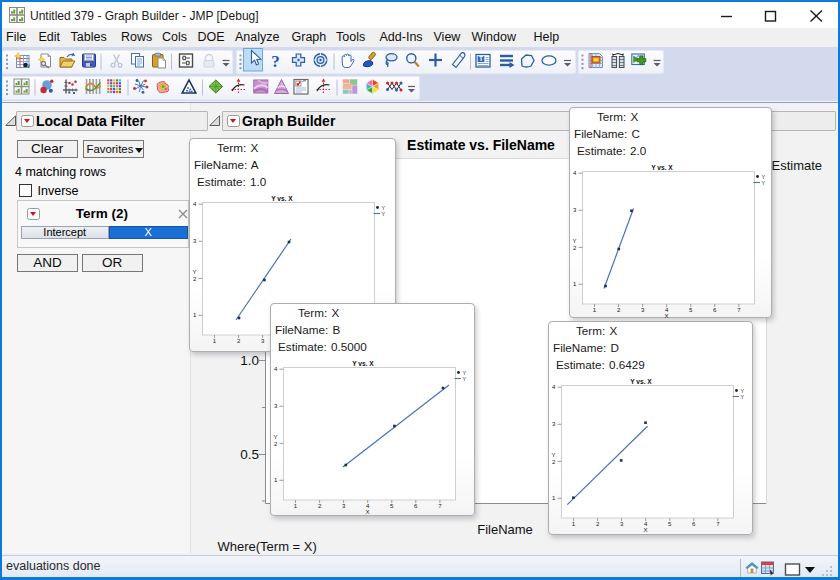 This screenshot has height=580, width=840. What do you see at coordinates (612, 150) in the screenshot?
I see `svg-text: Estimate: 2.0` at bounding box center [612, 150].